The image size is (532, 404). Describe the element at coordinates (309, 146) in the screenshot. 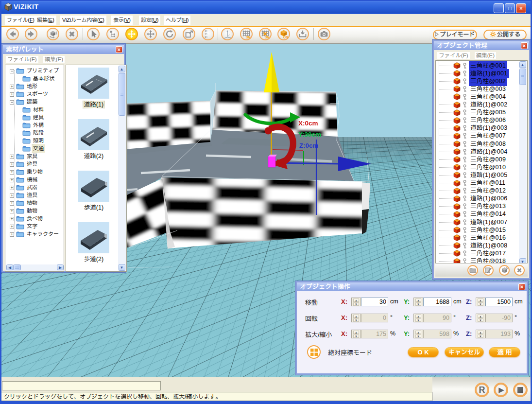

I see `svg-text: Z:0cm` at that location.